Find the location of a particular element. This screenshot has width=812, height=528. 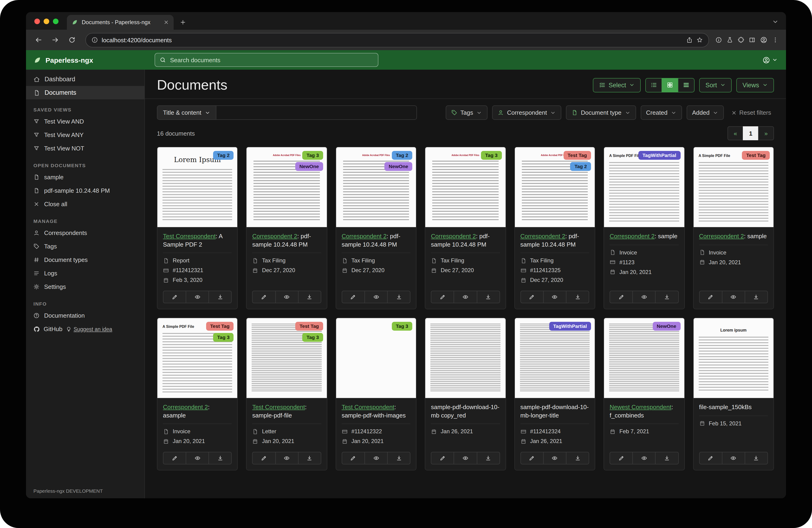

tab-close-icon is located at coordinates (166, 22).